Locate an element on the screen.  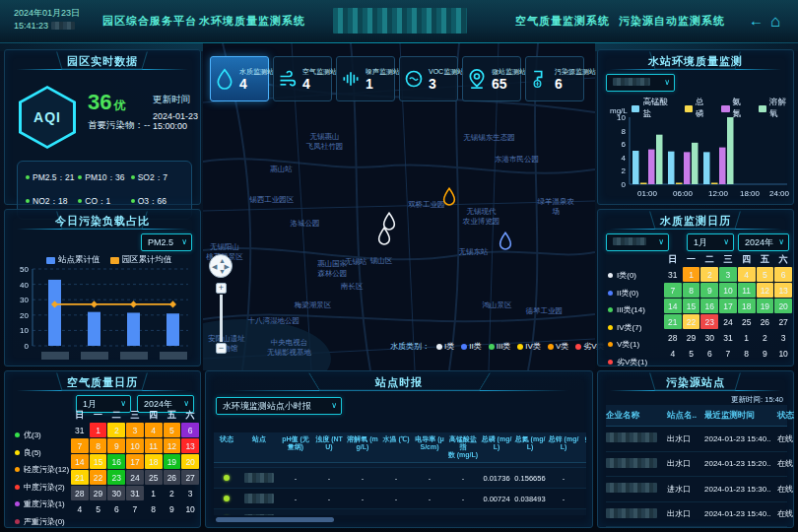
station-button-voc: VOC监测站3 is located at coordinates (429, 79).